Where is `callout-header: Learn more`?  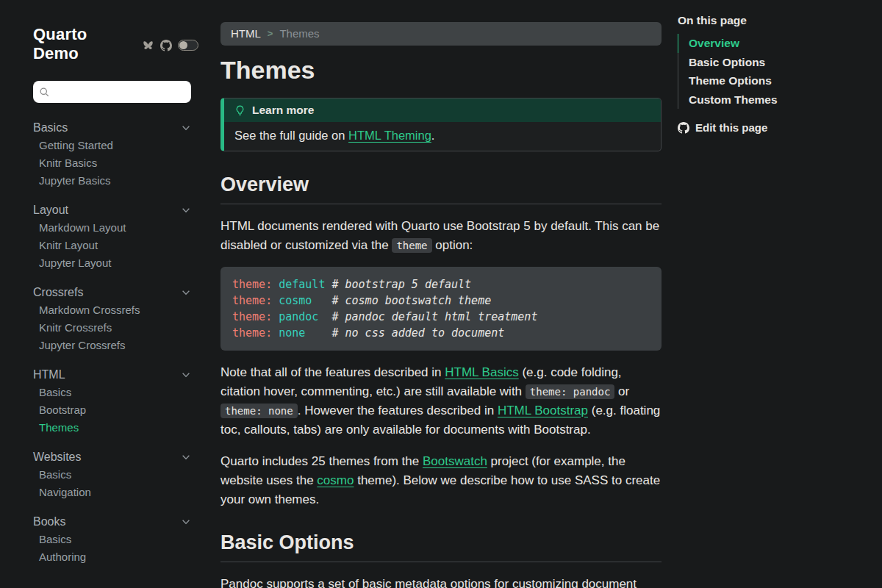 callout-header: Learn more is located at coordinates (442, 110).